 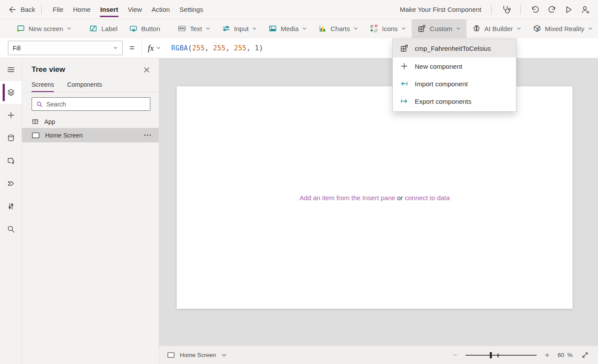 What do you see at coordinates (11, 70) in the screenshot?
I see `hamburger-icon` at bounding box center [11, 70].